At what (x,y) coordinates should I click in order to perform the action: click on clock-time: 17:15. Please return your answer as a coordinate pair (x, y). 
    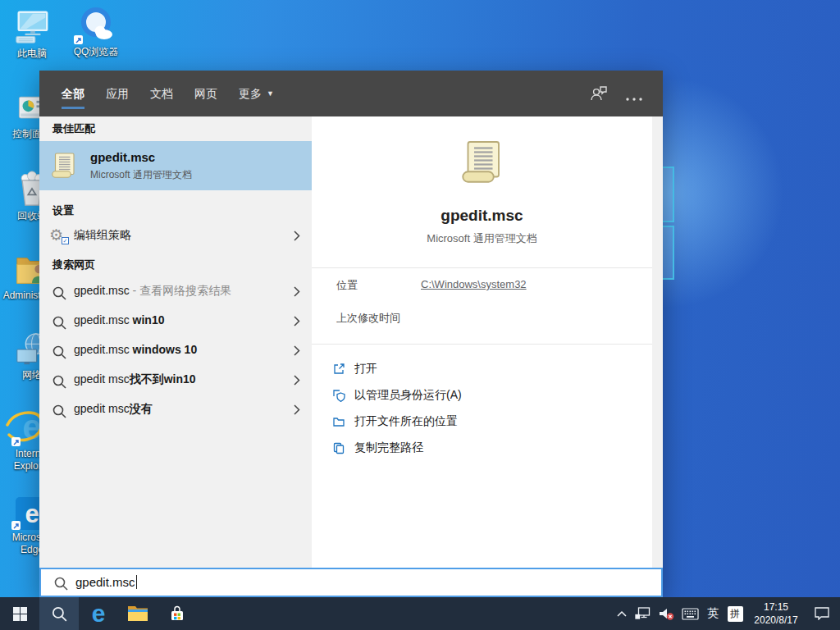
    Looking at the image, I should click on (776, 607).